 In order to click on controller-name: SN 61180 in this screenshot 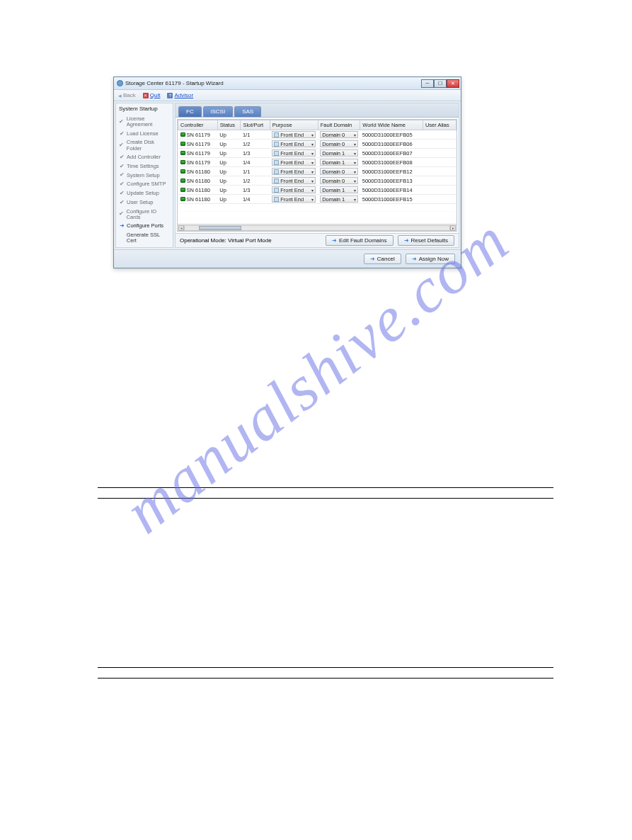, I will do `click(198, 171)`.